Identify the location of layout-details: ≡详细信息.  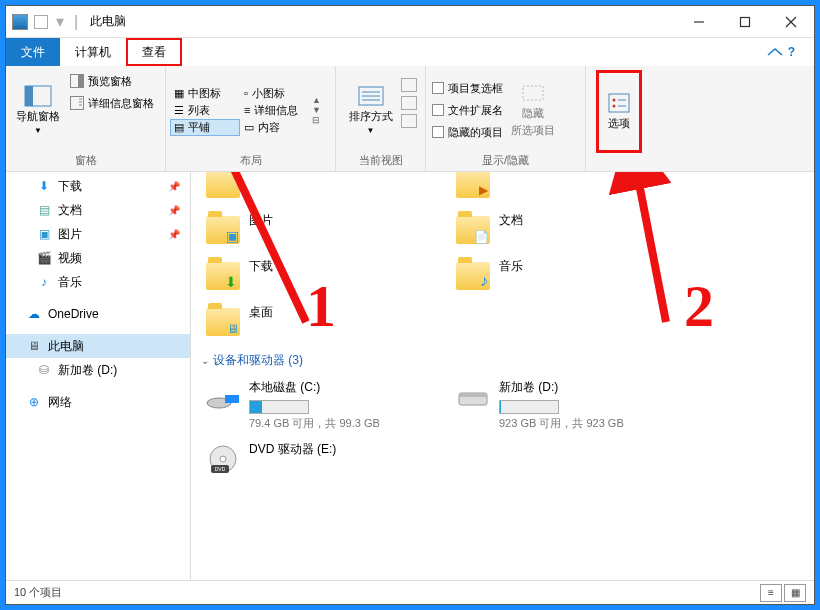
(275, 110).